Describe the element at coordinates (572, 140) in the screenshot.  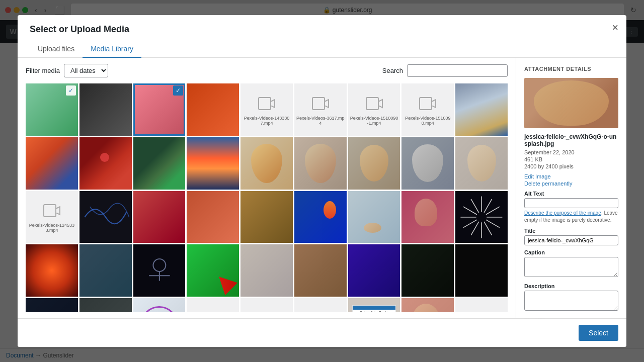
I see `details-filename: jessica-felicio-_cvwXhGqG-o-unsplash.jpg` at that location.